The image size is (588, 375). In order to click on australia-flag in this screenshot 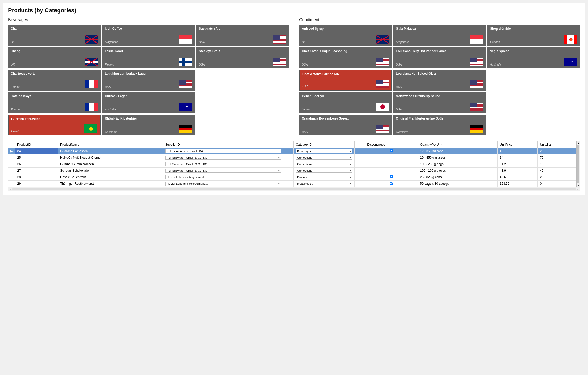, I will do `click(571, 62)`.